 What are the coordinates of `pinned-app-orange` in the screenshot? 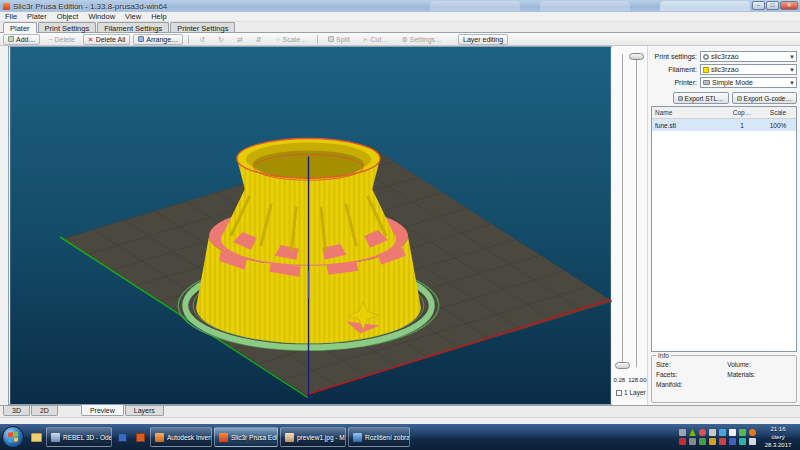 It's located at (140, 437).